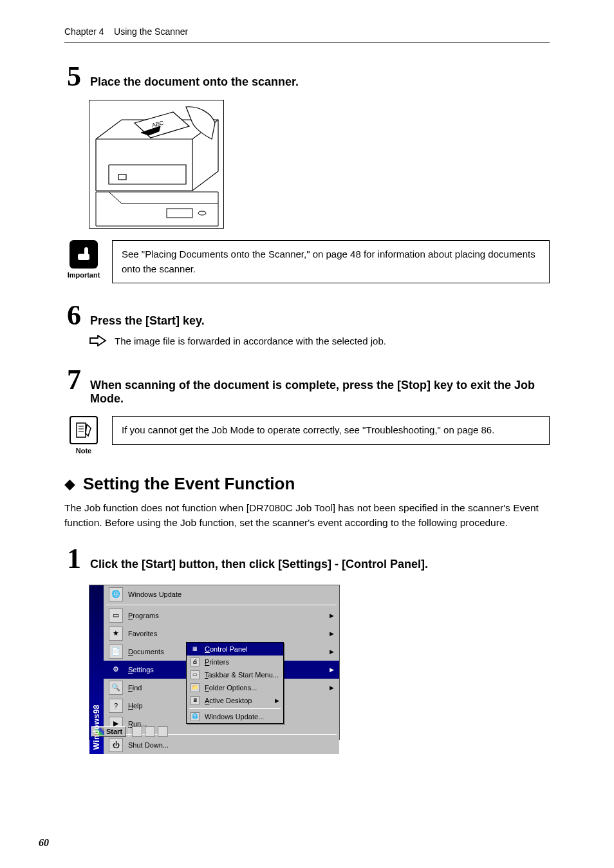 The width and height of the screenshot is (614, 868). I want to click on submenu-windows-update: 🌐 Windows Update..., so click(235, 717).